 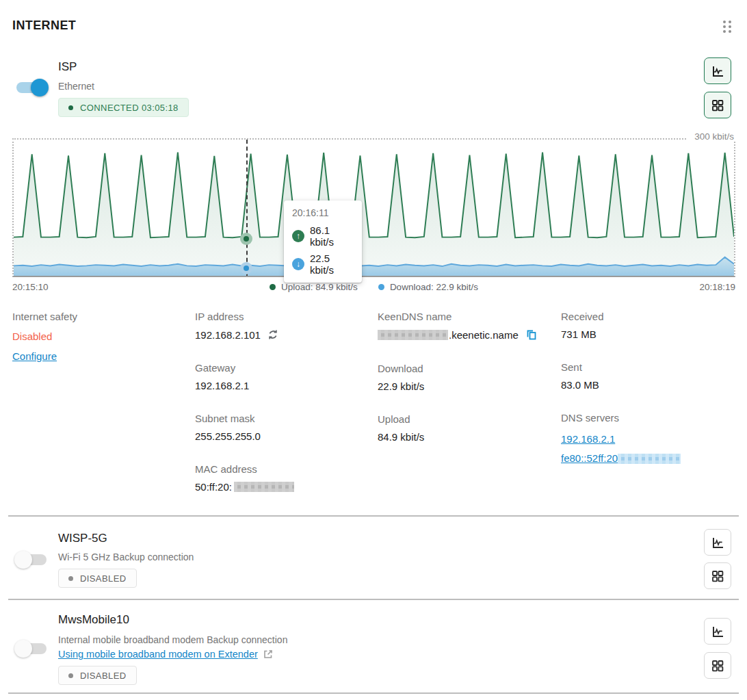 I want to click on download-dot-icon, so click(x=382, y=287).